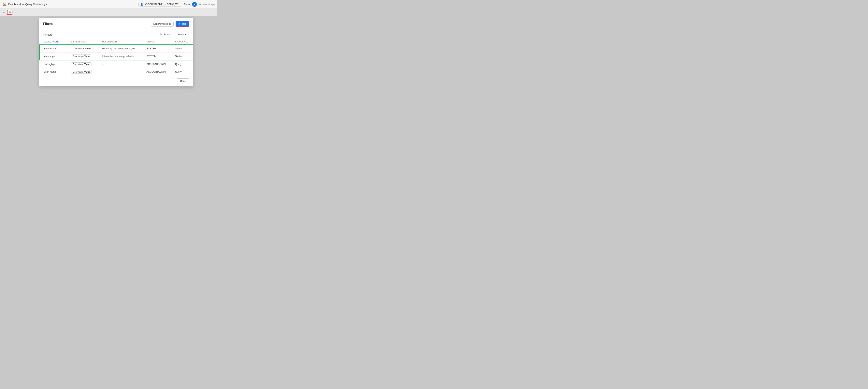  Describe the element at coordinates (48, 24) in the screenshot. I see `modal-title: Filters` at that location.